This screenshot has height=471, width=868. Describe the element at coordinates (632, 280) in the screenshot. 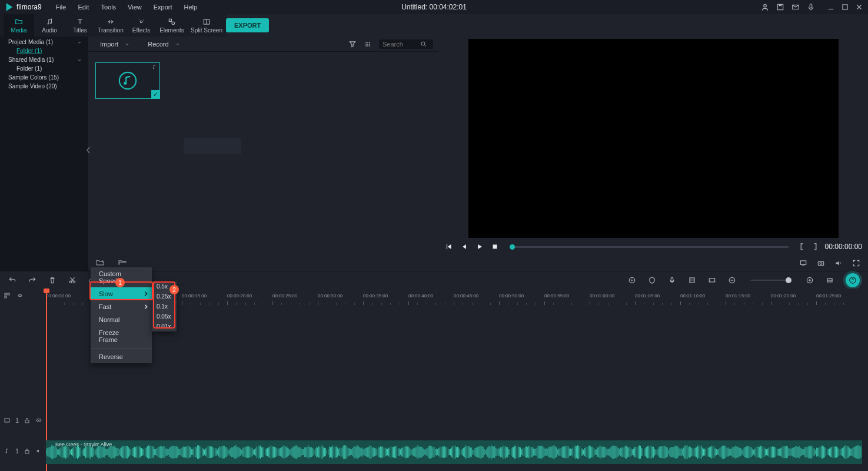

I see `render-icon` at that location.